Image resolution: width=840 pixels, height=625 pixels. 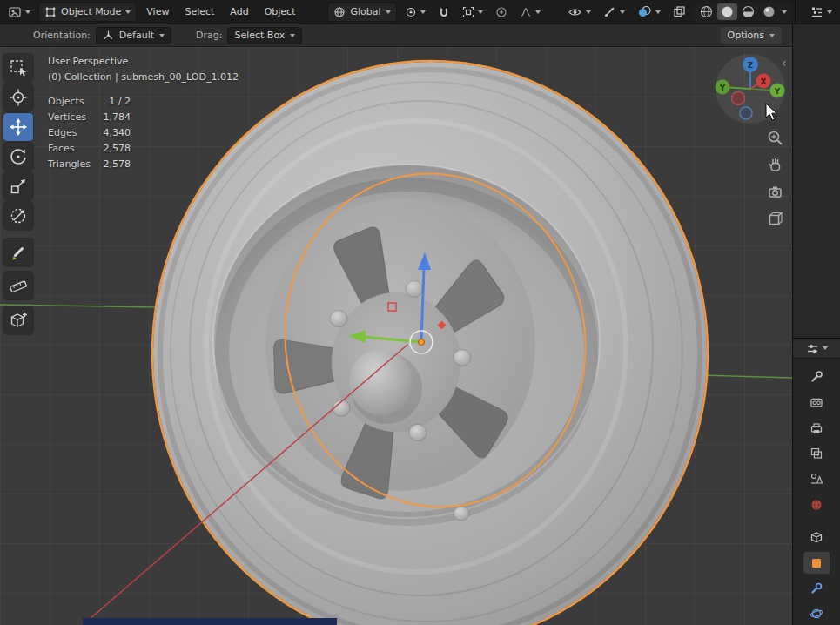 I want to click on active-object-label: (0) Collection | submesh_00_LOD_1.012, so click(x=143, y=77).